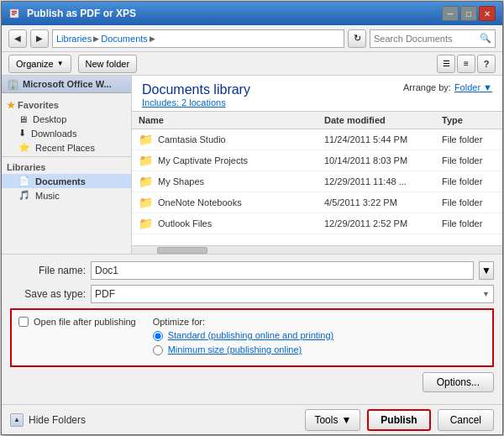  What do you see at coordinates (450, 13) in the screenshot?
I see `minimize-button: ─` at bounding box center [450, 13].